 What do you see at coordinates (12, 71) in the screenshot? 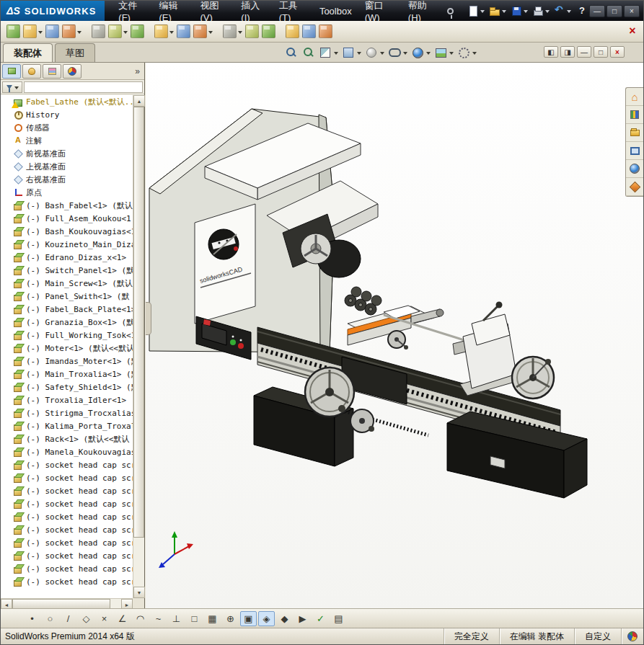
I see `tab-featuremanager-design-tree` at bounding box center [12, 71].